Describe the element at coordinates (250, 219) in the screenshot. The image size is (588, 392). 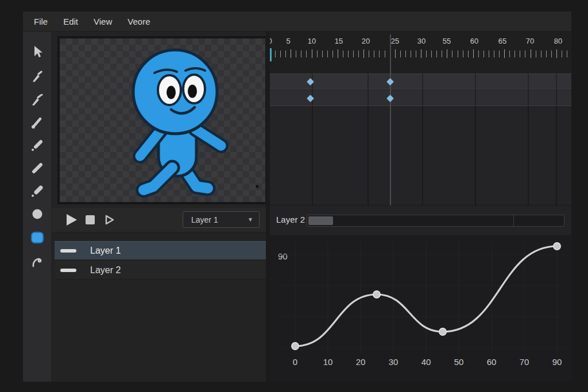
I see `chevron-down-icon: ▼` at that location.